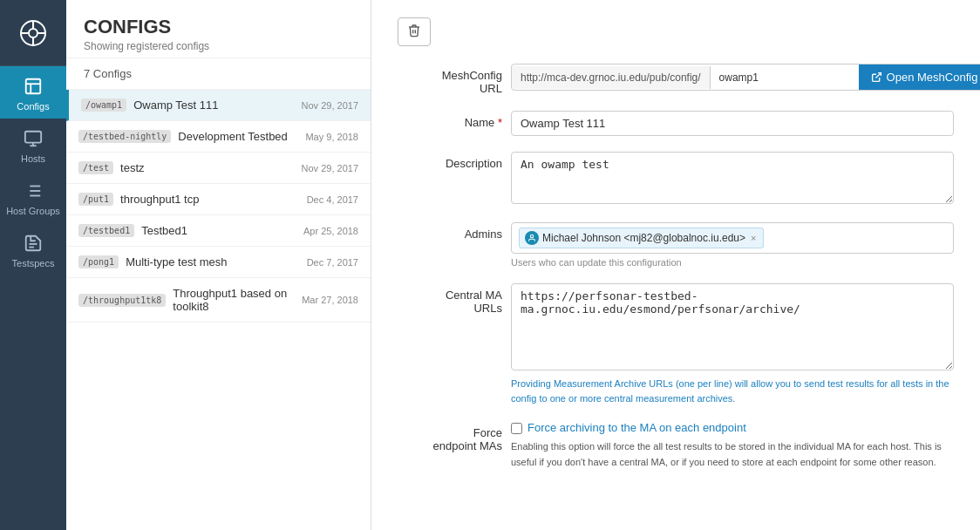  I want to click on name-required: *, so click(500, 122).